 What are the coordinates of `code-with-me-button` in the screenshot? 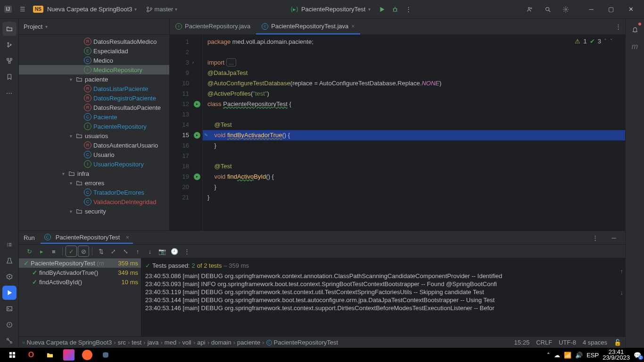 It's located at (530, 9).